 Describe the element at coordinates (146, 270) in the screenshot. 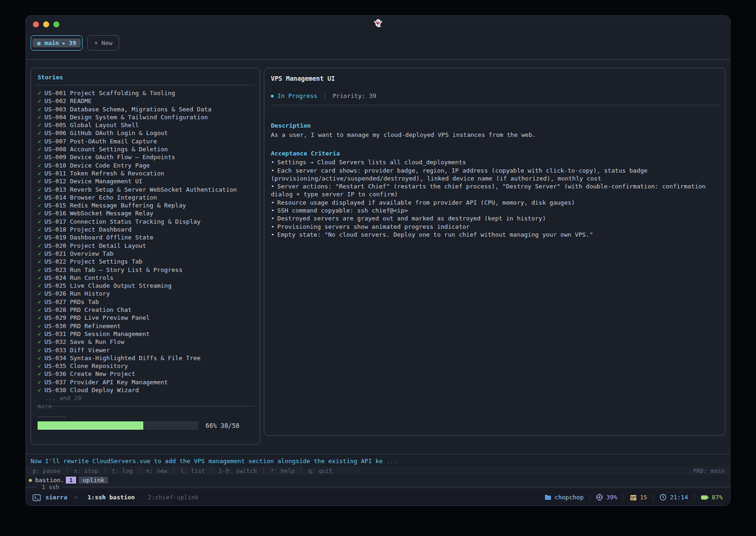

I see `story-row: ✓US-023 Run Tab — Story List & Progress` at that location.